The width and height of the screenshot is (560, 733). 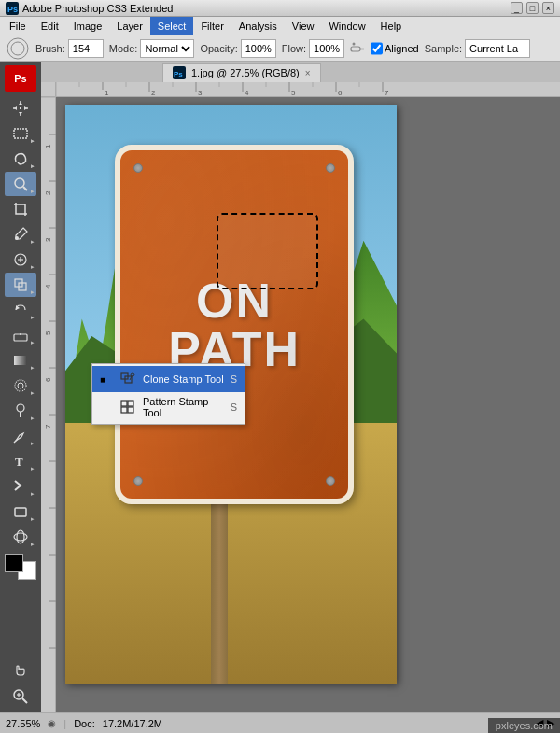 What do you see at coordinates (21, 697) in the screenshot?
I see `zoom-tool` at bounding box center [21, 697].